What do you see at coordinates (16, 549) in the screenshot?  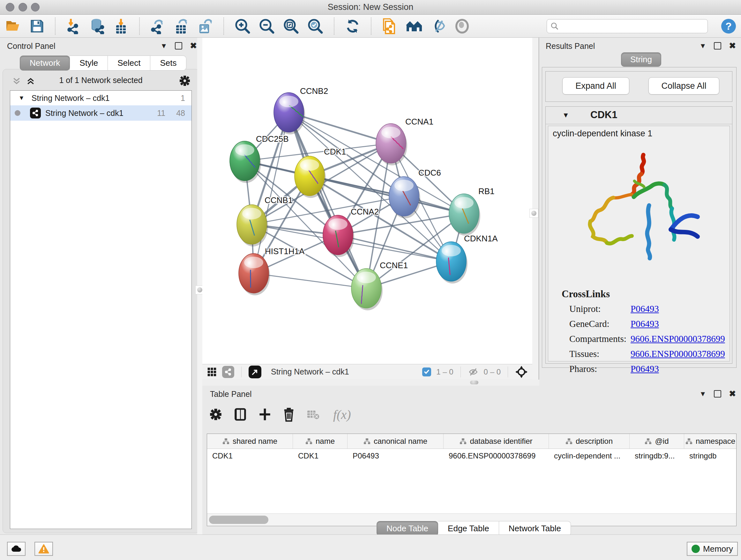 I see `cloud-status-button` at bounding box center [16, 549].